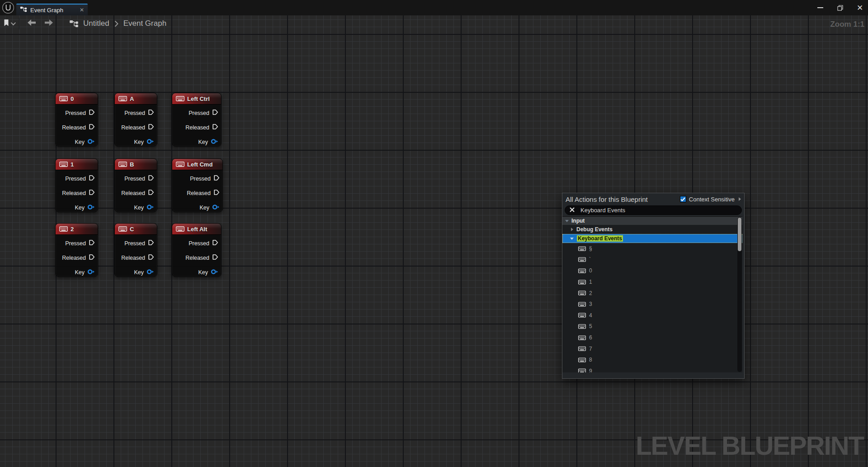 Image resolution: width=868 pixels, height=467 pixels. What do you see at coordinates (197, 229) in the screenshot?
I see `node-header: Left Alt` at bounding box center [197, 229].